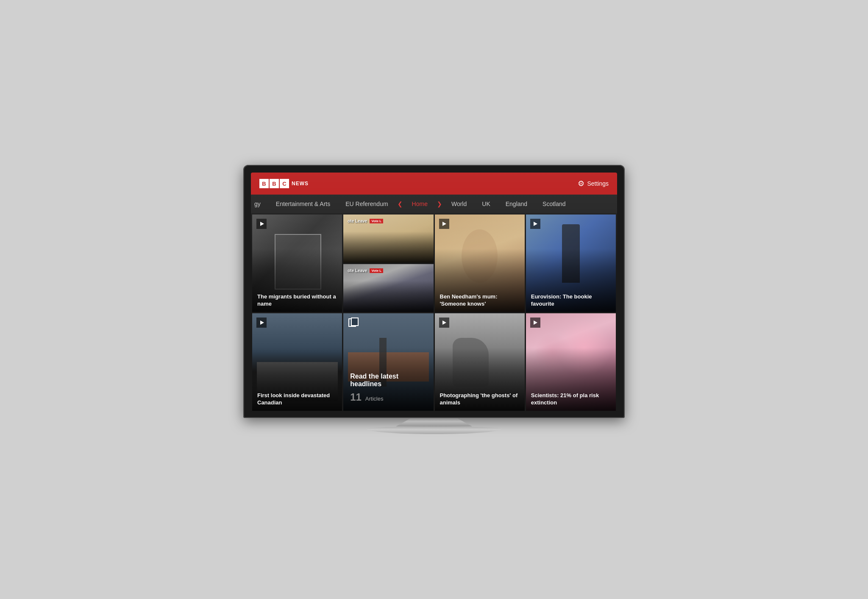 The width and height of the screenshot is (868, 599). What do you see at coordinates (388, 296) in the screenshot?
I see `card-eu-bottom-overlay` at bounding box center [388, 296].